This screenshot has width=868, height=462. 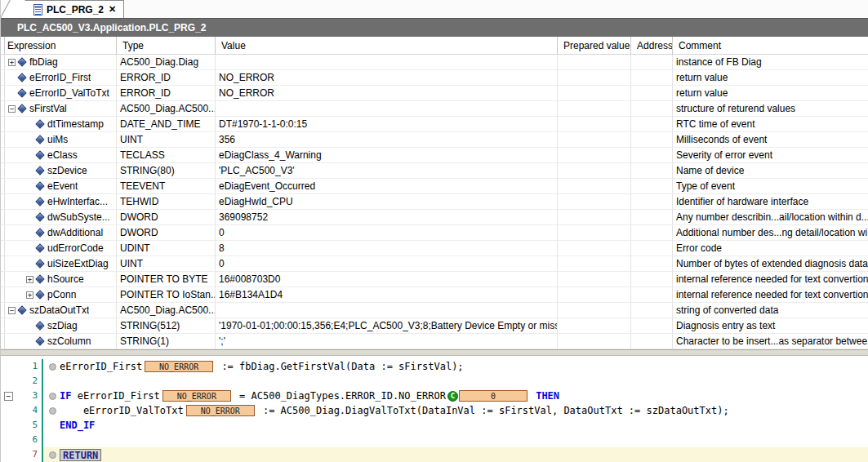 I want to click on keyword: THEN, so click(x=547, y=396).